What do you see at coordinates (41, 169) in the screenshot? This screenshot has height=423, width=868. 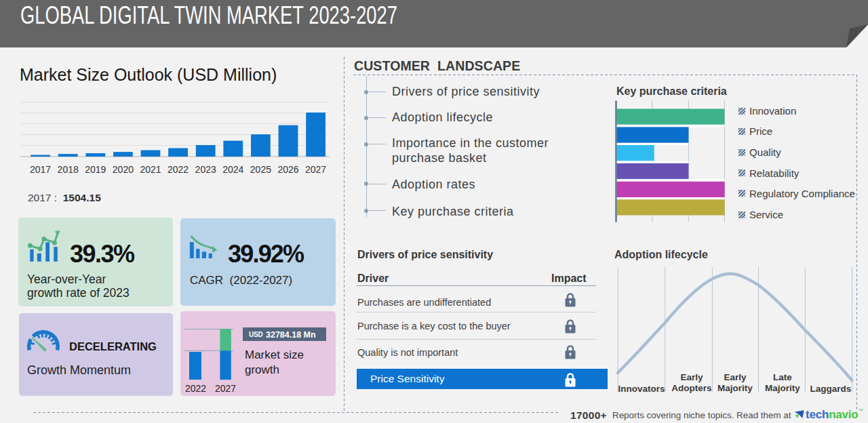 I see `svg-text: 2017` at bounding box center [41, 169].